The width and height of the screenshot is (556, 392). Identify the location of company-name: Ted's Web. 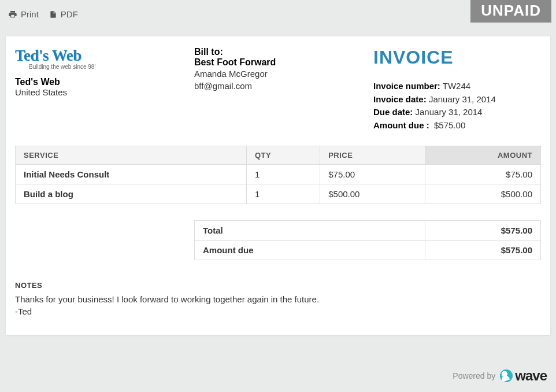
(102, 82).